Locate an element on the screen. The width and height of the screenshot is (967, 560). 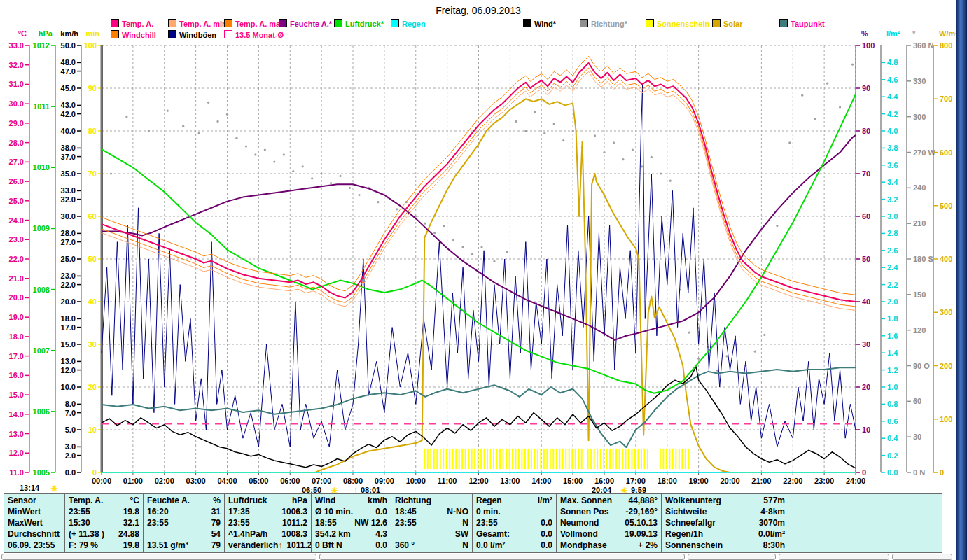
table-cell-label: (+ 11.38 ) is located at coordinates (87, 534).